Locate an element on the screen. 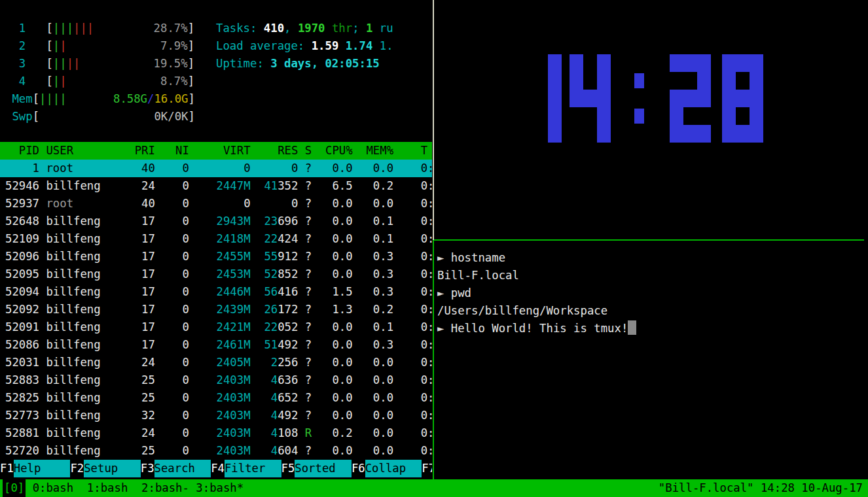 The image size is (868, 497). pid-cell: 52883 is located at coordinates (26, 380).